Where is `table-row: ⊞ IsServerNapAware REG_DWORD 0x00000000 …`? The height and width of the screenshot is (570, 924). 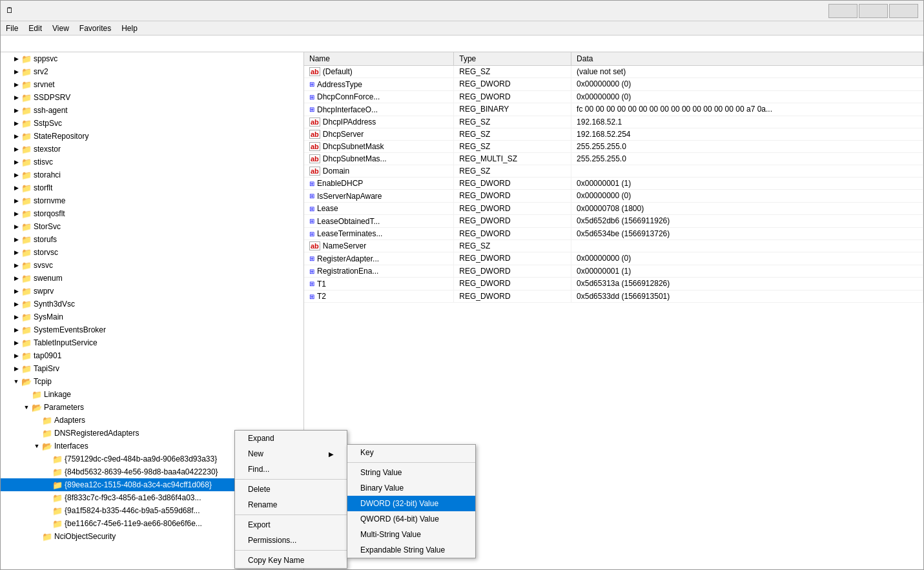
table-row: ⊞ IsServerNapAware REG_DWORD 0x00000000 … is located at coordinates (613, 196).